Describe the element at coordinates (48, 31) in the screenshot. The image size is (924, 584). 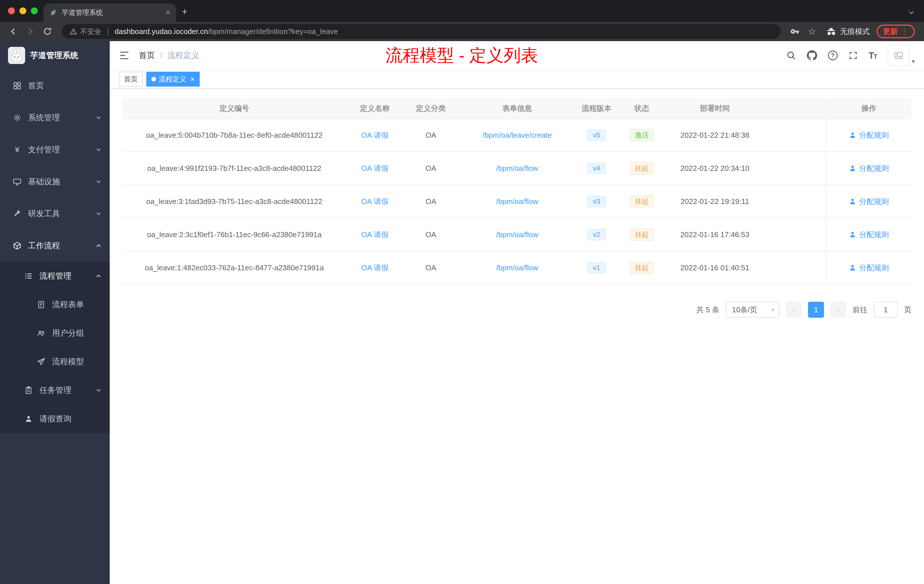
I see `reload-button` at that location.